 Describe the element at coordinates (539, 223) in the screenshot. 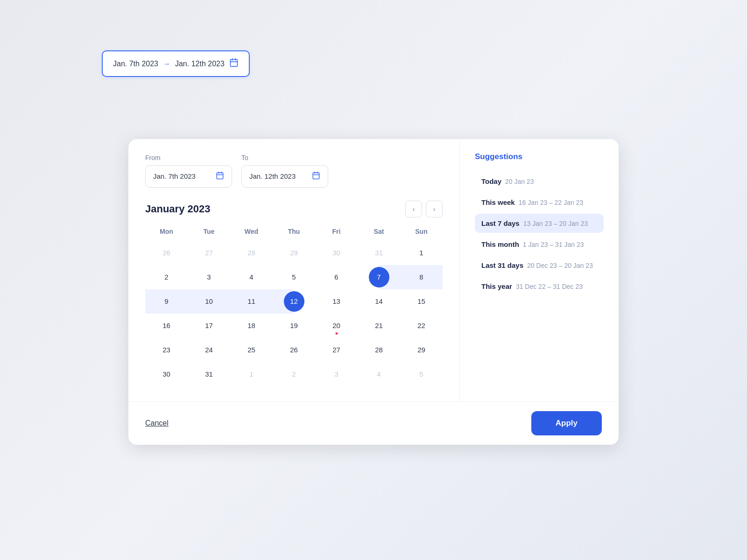

I see `suggestion-last-7-days: Last 7 days 13 Jan 23 – 20 Jan 23` at that location.